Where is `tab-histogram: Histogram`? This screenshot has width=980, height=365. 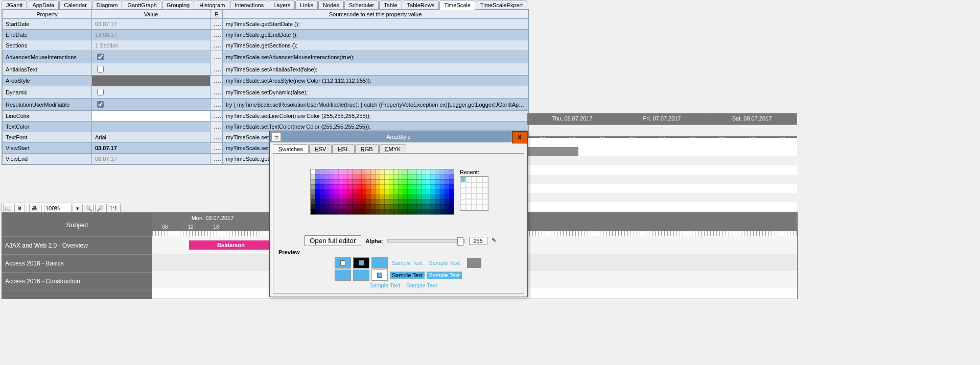
tab-histogram: Histogram is located at coordinates (212, 5).